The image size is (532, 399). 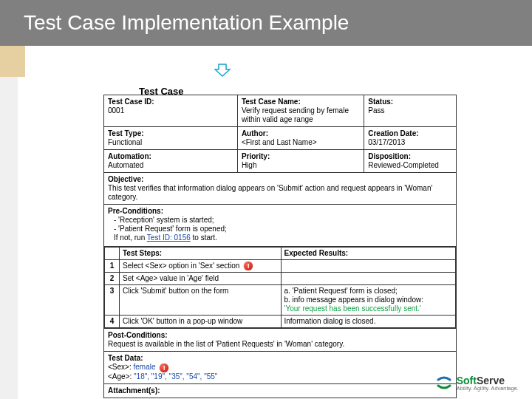 What do you see at coordinates (280, 229) in the screenshot?
I see `precondition-2: - 'Patient Request' form is opened;` at bounding box center [280, 229].